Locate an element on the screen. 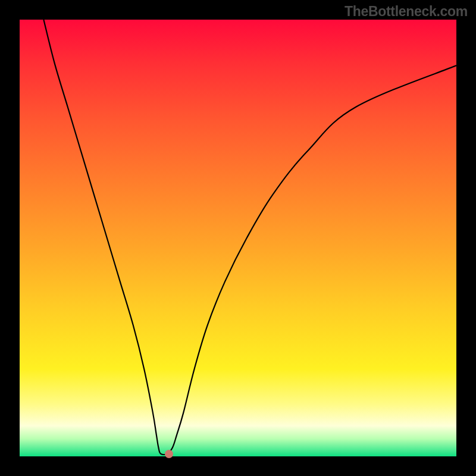 The height and width of the screenshot is (476, 476). watermark-text: TheBottleneck.com is located at coordinates (406, 12).